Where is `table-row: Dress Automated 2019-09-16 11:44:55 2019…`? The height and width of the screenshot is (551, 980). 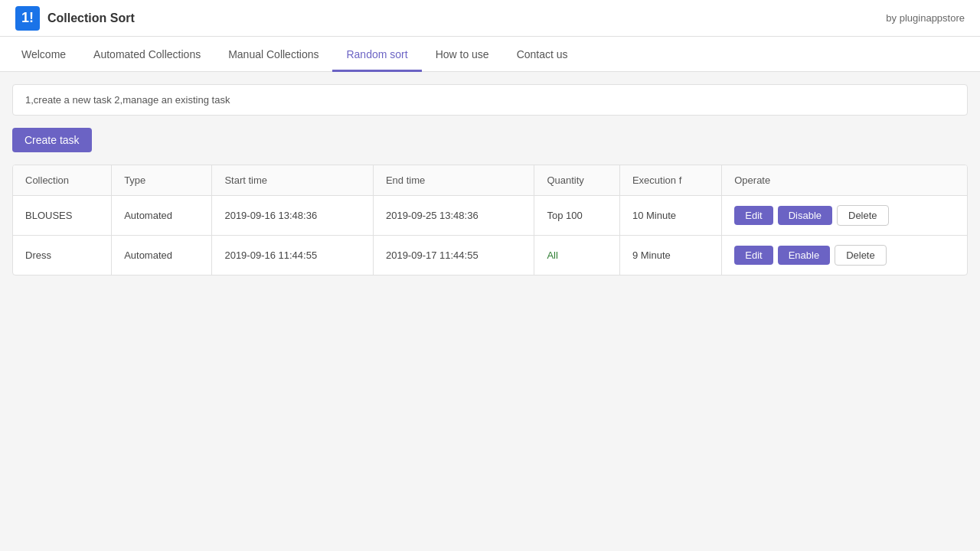
table-row: Dress Automated 2019-09-16 11:44:55 2019… is located at coordinates (490, 256).